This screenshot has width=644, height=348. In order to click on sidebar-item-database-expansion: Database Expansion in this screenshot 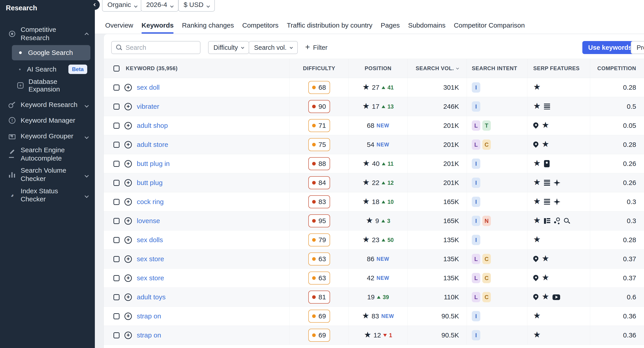, I will do `click(51, 86)`.